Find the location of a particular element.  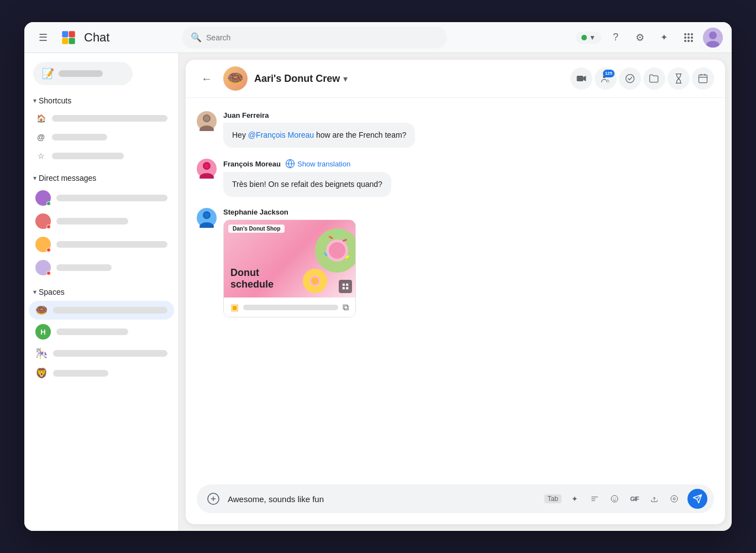

card-title-bar is located at coordinates (291, 307).